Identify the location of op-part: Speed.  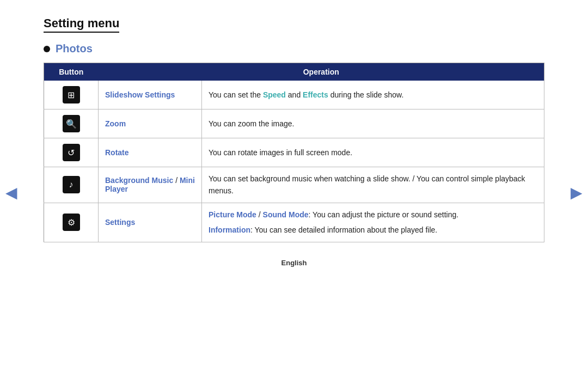
(274, 95).